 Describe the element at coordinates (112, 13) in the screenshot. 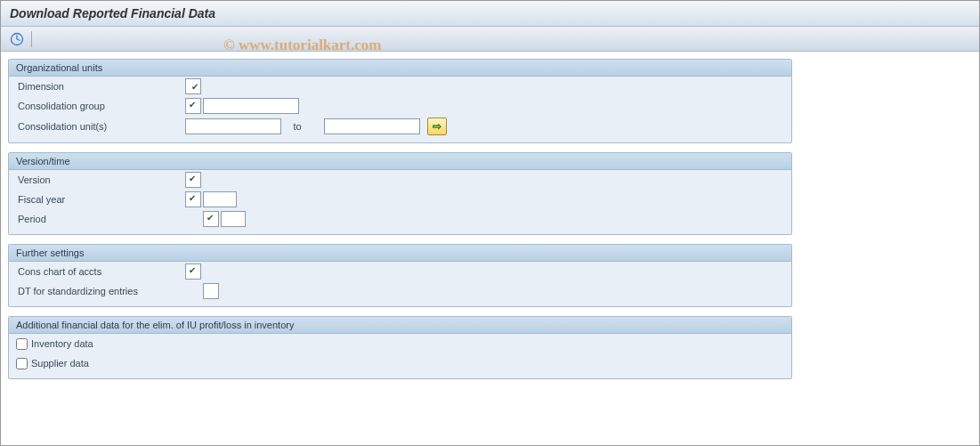

I see `title-text: Download Reported Financial Data` at that location.